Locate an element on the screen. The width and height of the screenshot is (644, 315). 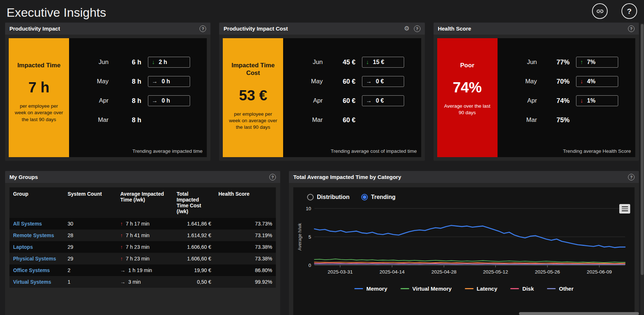
column-header-avg-impacted-time: Average Impacted Time (/wk) is located at coordinates (145, 203).